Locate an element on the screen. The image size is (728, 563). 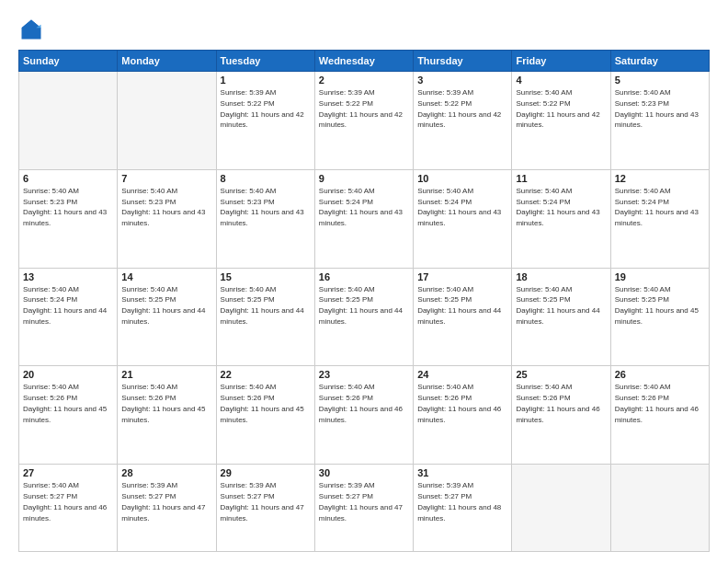
weekday-header: Wednesday is located at coordinates (364, 61).